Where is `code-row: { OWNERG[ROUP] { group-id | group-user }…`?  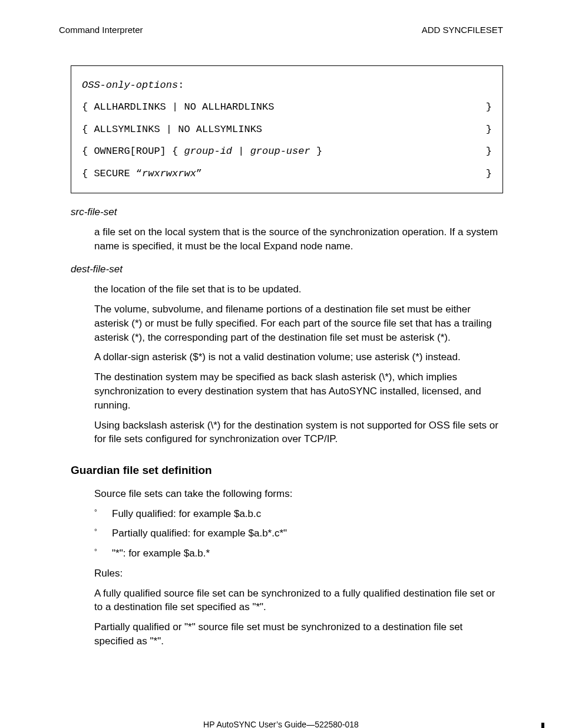 code-row: { OWNERG[ROUP] { group-id | group-user }… is located at coordinates (287, 151).